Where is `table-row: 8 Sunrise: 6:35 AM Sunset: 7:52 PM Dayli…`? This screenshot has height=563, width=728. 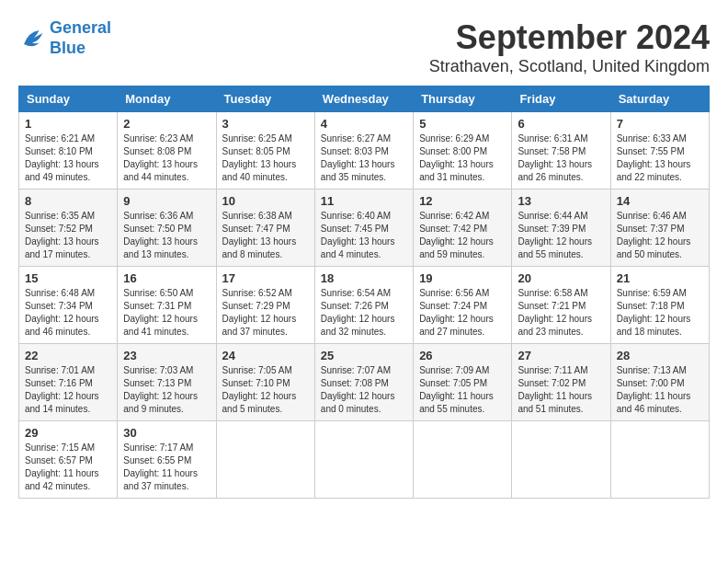 table-row: 8 Sunrise: 6:35 AM Sunset: 7:52 PM Dayli… is located at coordinates (68, 228).